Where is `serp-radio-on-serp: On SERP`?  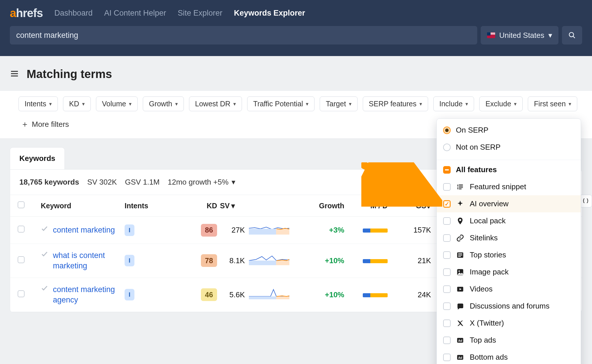 serp-radio-on-serp: On SERP is located at coordinates (509, 130).